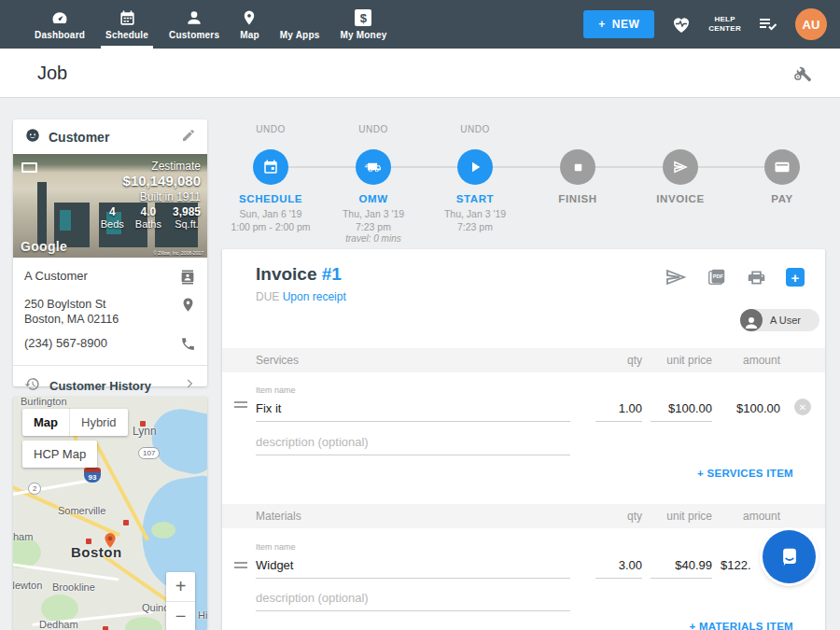 The width and height of the screenshot is (840, 630). Describe the element at coordinates (300, 18) in the screenshot. I see `my-apps-icon` at that location.